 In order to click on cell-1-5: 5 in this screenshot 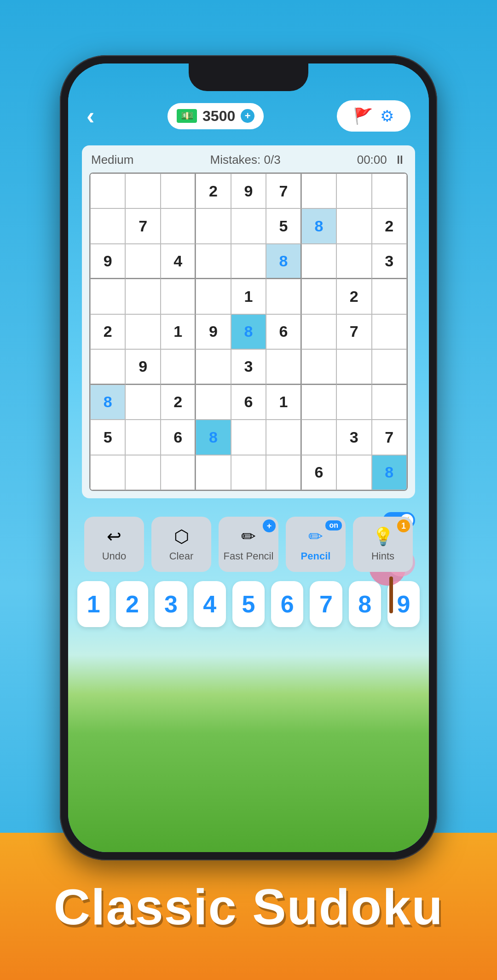, I will do `click(283, 226)`.